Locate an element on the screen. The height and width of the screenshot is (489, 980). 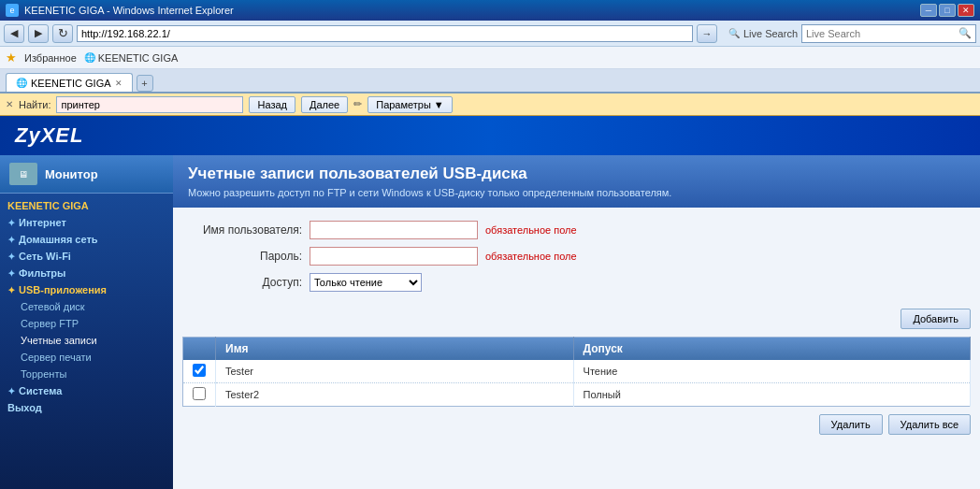
forward-button: ▶ is located at coordinates (38, 34).